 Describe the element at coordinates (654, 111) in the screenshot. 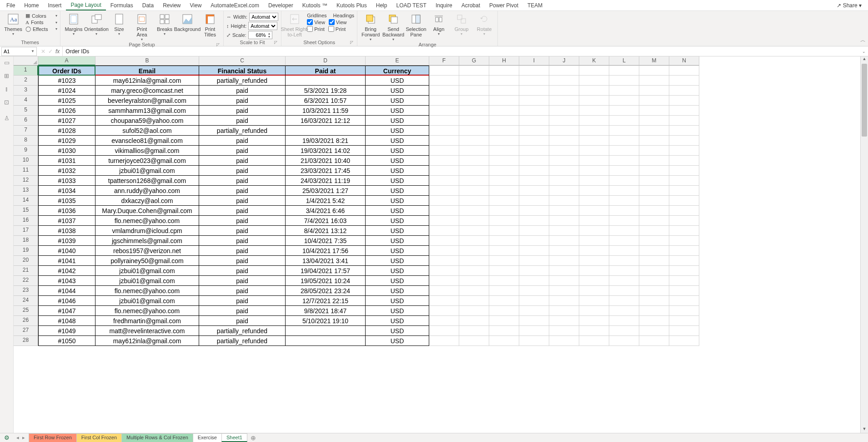

I see `cell-M5` at that location.